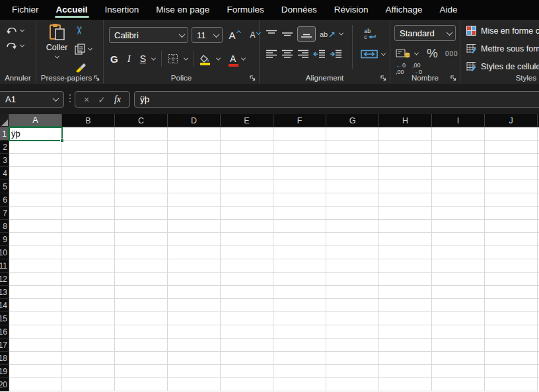 Image resolution: width=539 pixels, height=392 pixels. I want to click on column-header-i: I, so click(458, 121).